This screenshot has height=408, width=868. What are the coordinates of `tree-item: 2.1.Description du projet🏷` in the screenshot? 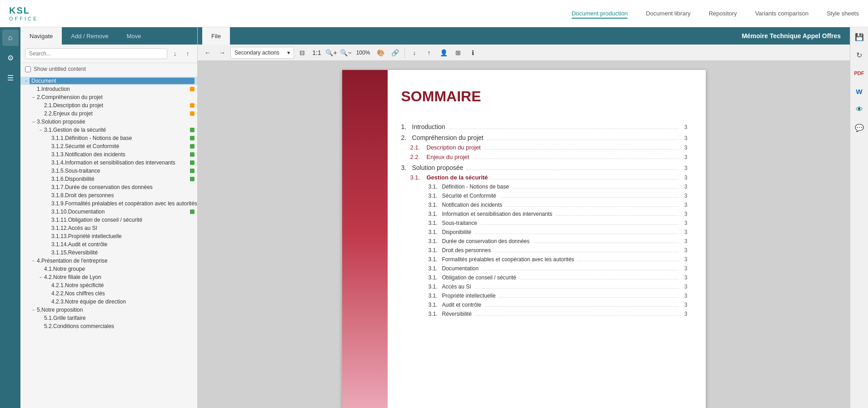 It's located at (109, 105).